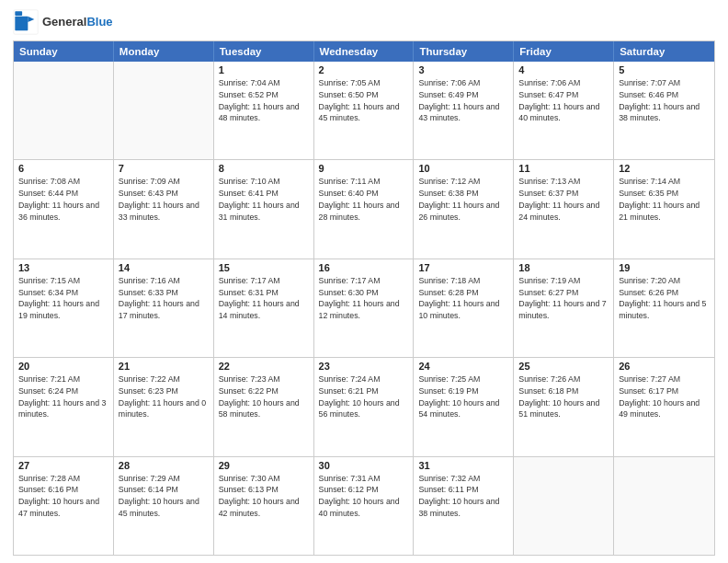  I want to click on calendar-cell: 6Sunrise: 7:08 AM Sunset: 6:44 PM Daylig…, so click(64, 209).